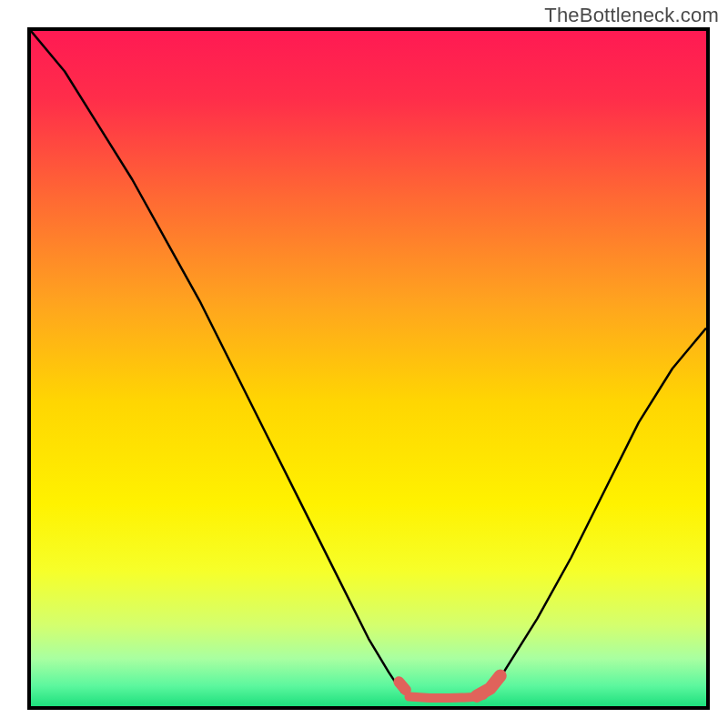  Describe the element at coordinates (402, 686) in the screenshot. I see `series-highlight-left` at that location.